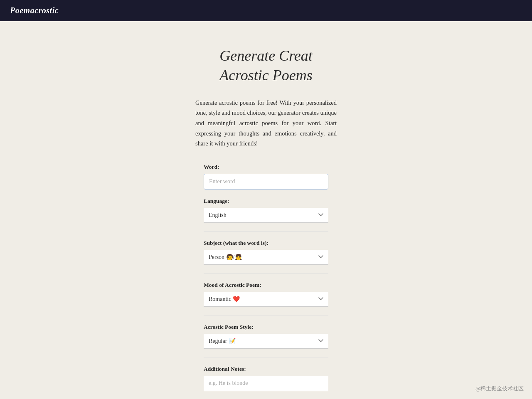  Describe the element at coordinates (266, 299) in the screenshot. I see `mood-select: Romantic ❤️ Happy 😊 Sad 😢 Inspirational …` at that location.